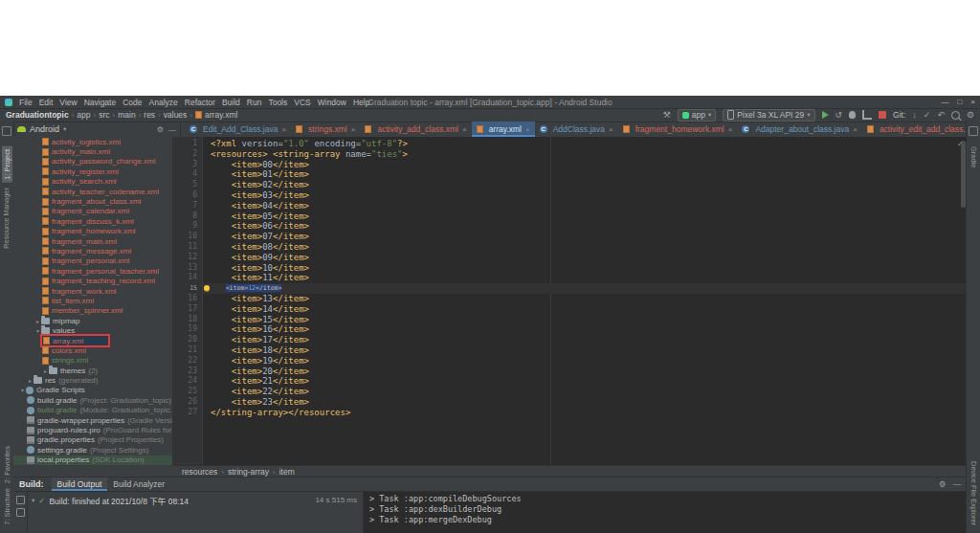 This screenshot has width=980, height=533. What do you see at coordinates (93, 171) in the screenshot?
I see `tree-item: activity_register.xml` at bounding box center [93, 171].